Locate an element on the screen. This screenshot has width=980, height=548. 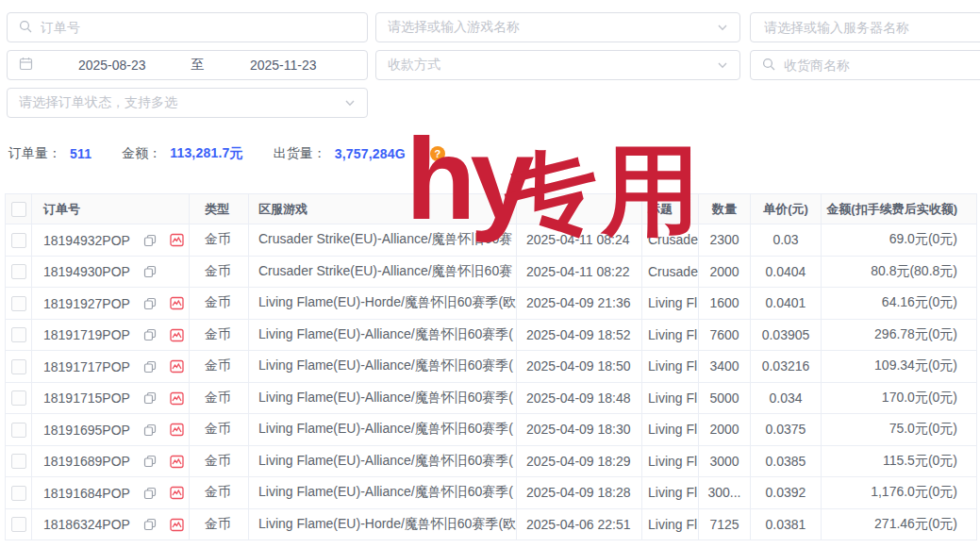
server-name-input is located at coordinates (865, 27).